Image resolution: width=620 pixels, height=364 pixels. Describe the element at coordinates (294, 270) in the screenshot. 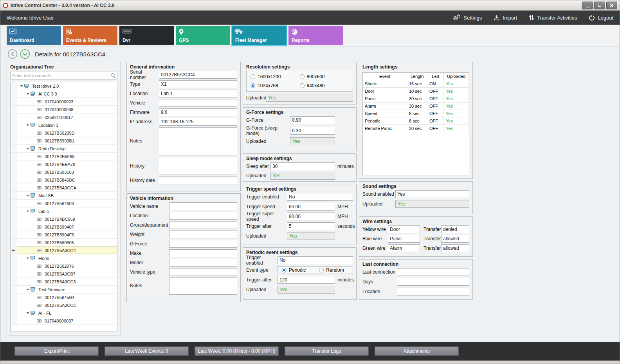

I see `radio-periodic: Periodic` at that location.